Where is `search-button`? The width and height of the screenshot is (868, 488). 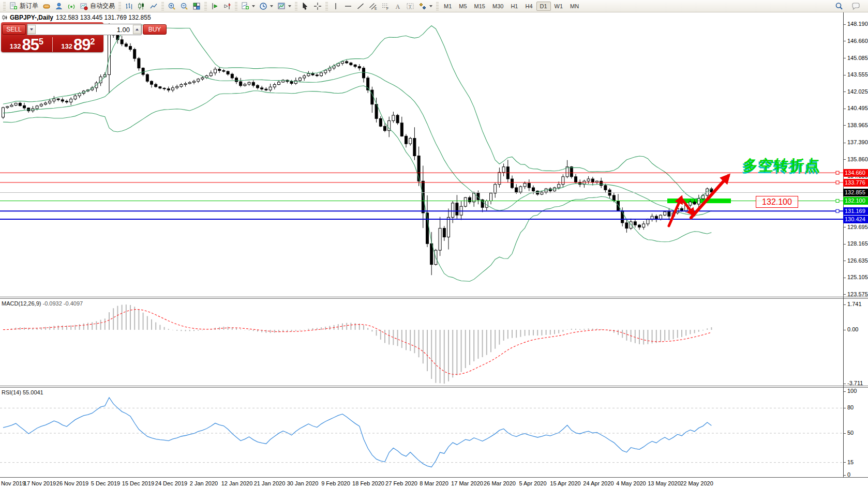 search-button is located at coordinates (839, 6).